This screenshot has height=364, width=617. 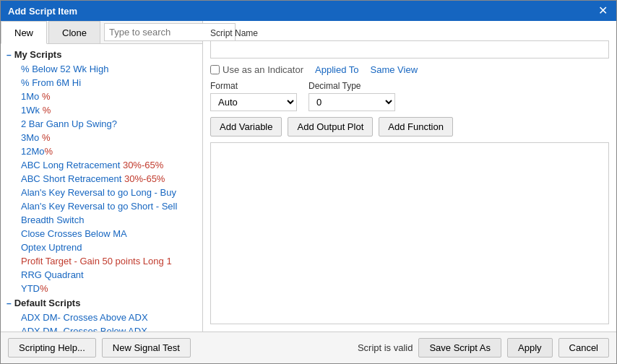 I want to click on list-item: 12Mo%, so click(x=101, y=152).